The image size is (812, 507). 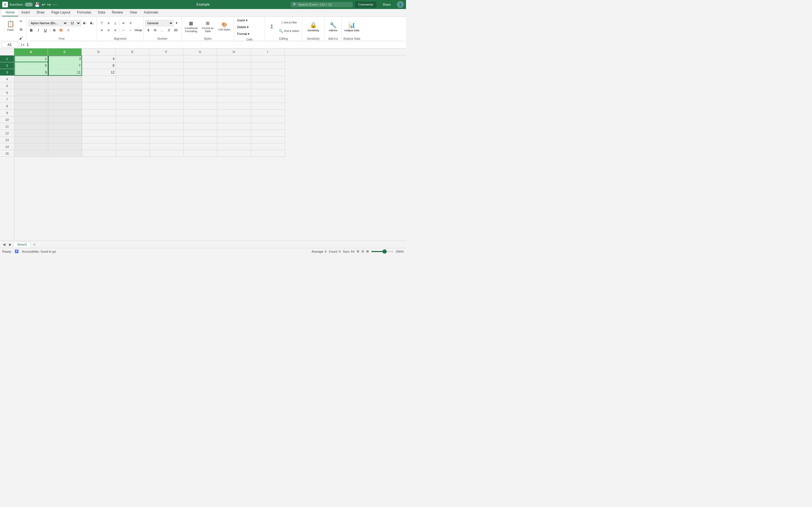 What do you see at coordinates (44, 5) in the screenshot?
I see `undo-icon: ↩` at bounding box center [44, 5].